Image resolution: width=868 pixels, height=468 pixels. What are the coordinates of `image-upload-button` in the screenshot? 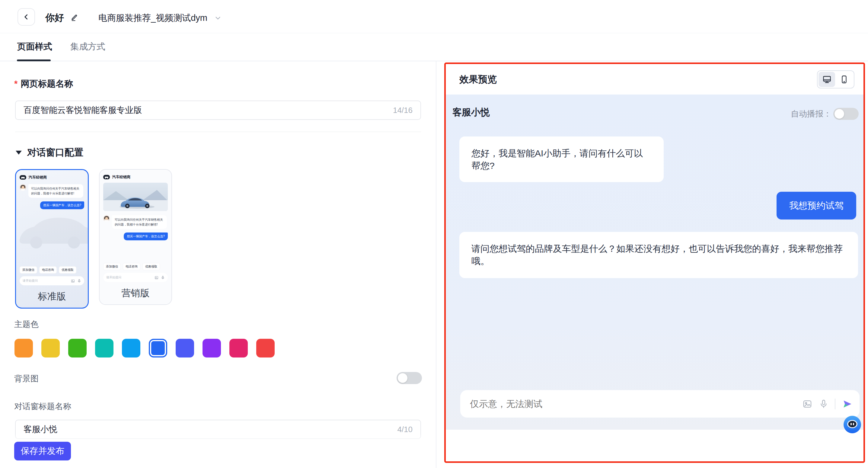 It's located at (807, 404).